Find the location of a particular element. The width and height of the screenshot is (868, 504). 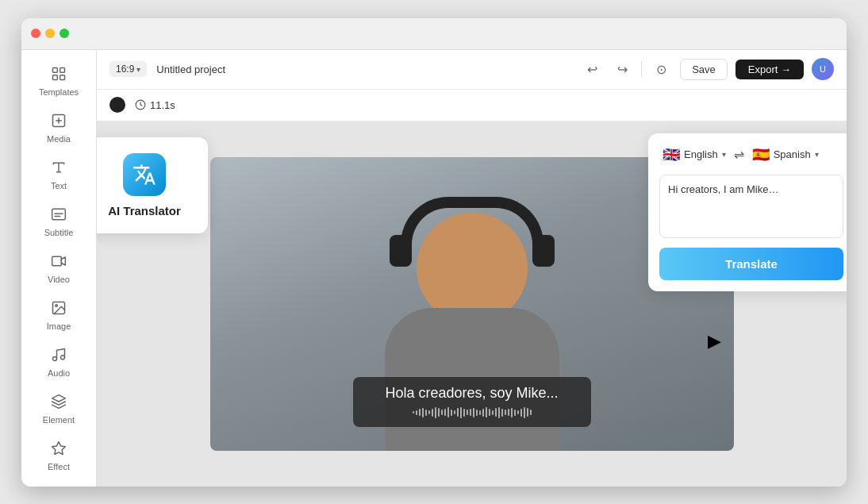

timeline-bar: 11.1s is located at coordinates (471, 106).